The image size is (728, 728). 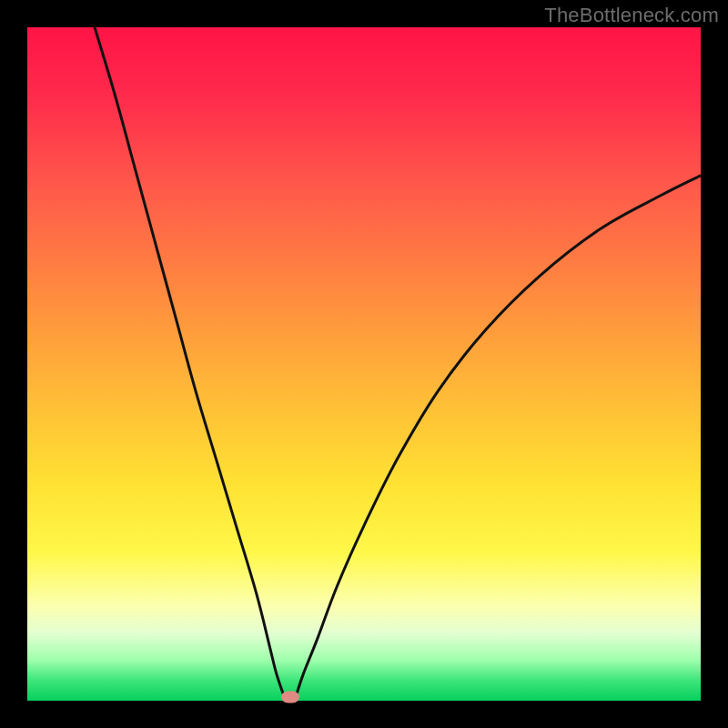 I want to click on balance-marker, so click(x=290, y=697).